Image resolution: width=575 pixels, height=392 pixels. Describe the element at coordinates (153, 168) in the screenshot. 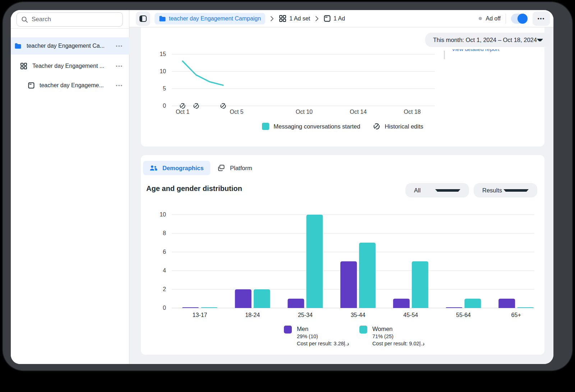

I see `people-icon` at that location.